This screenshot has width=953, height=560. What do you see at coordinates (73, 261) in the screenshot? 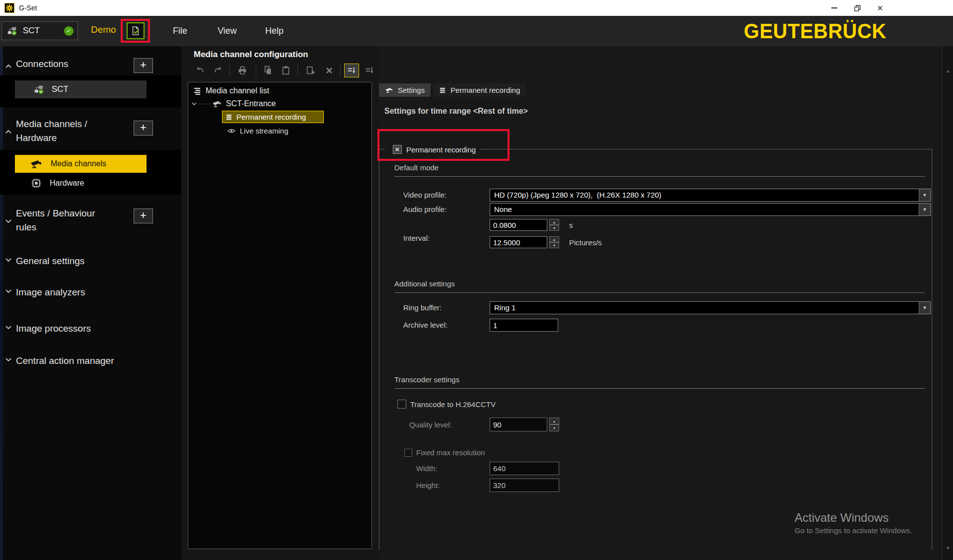
I see `sidebar-section-general-settings: General settings` at bounding box center [73, 261].